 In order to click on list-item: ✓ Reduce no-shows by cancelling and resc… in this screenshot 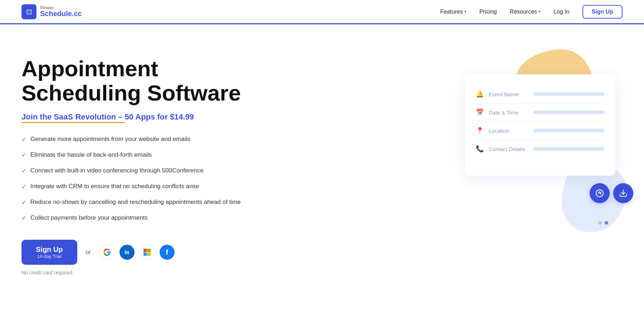, I will do `click(187, 202)`.